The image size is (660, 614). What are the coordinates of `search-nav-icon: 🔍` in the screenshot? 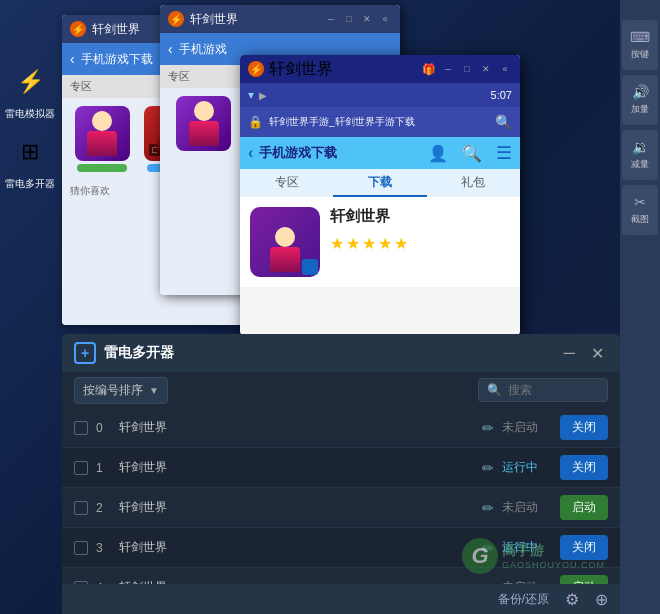 It's located at (472, 154).